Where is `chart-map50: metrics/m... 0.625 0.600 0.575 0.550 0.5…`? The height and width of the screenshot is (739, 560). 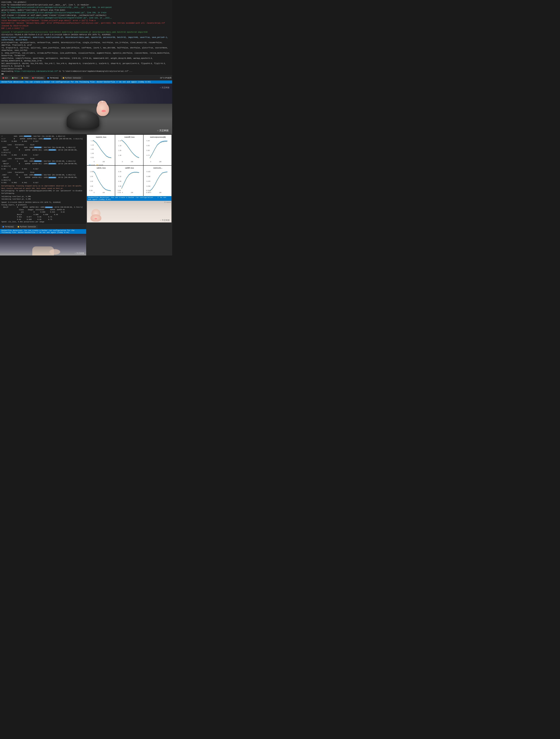 chart-map50: metrics/m... 0.625 0.600 0.575 0.550 0.5… is located at coordinates (158, 181).